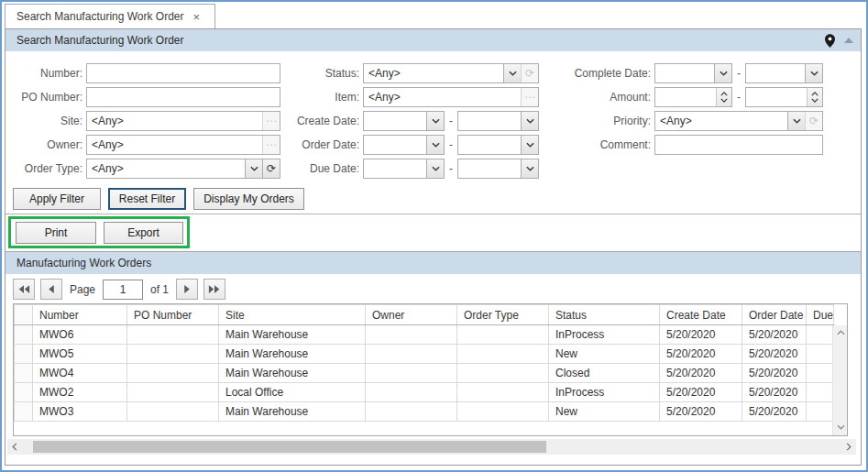  I want to click on due-date-from-dropdown-button, so click(434, 169).